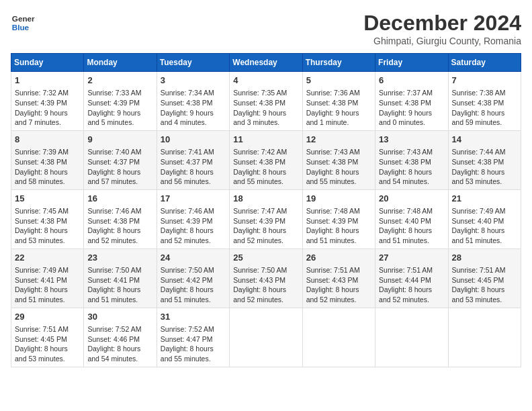 This screenshot has width=532, height=411. Describe the element at coordinates (187, 93) in the screenshot. I see `sunrise-text: Sunrise: 7:34 AM` at that location.